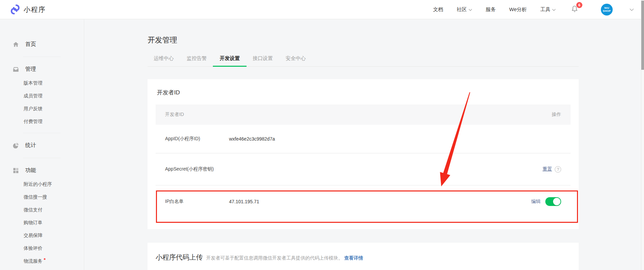  I want to click on tab-monitor-alert: 监控告警, so click(197, 61).